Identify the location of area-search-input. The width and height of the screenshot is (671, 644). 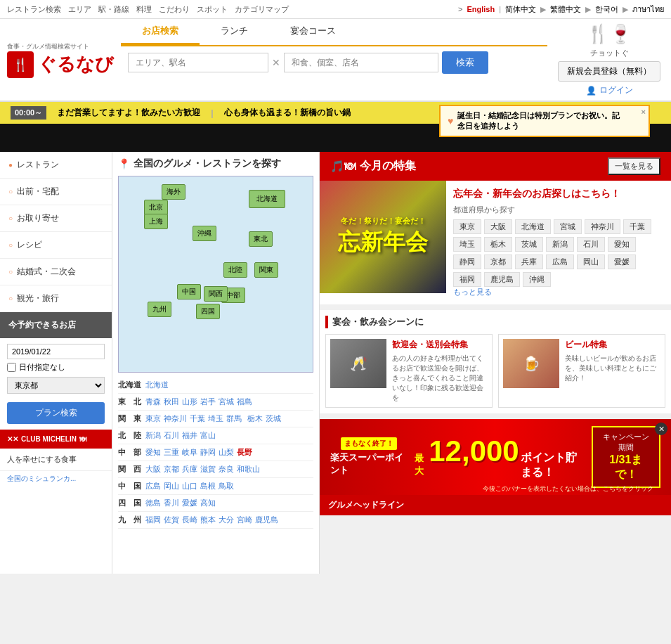
(198, 63).